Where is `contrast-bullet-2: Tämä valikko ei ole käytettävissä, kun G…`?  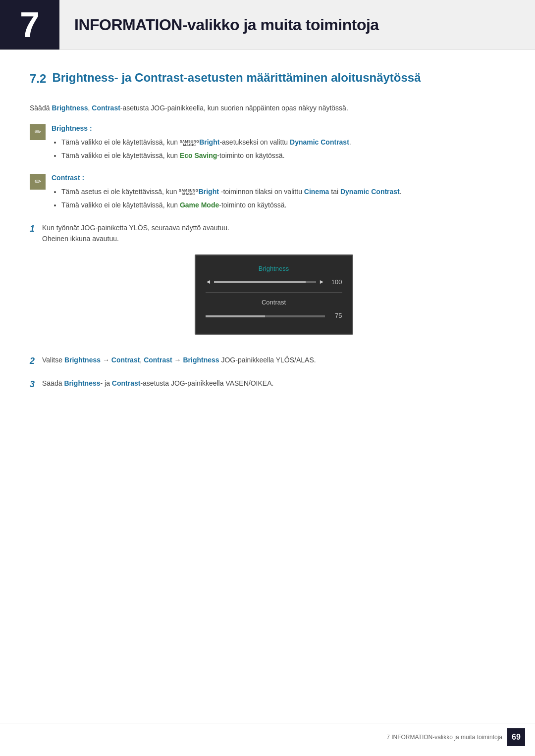
contrast-bullet-2: Tämä valikko ei ole käytettävissä, kun G… is located at coordinates (283, 205).